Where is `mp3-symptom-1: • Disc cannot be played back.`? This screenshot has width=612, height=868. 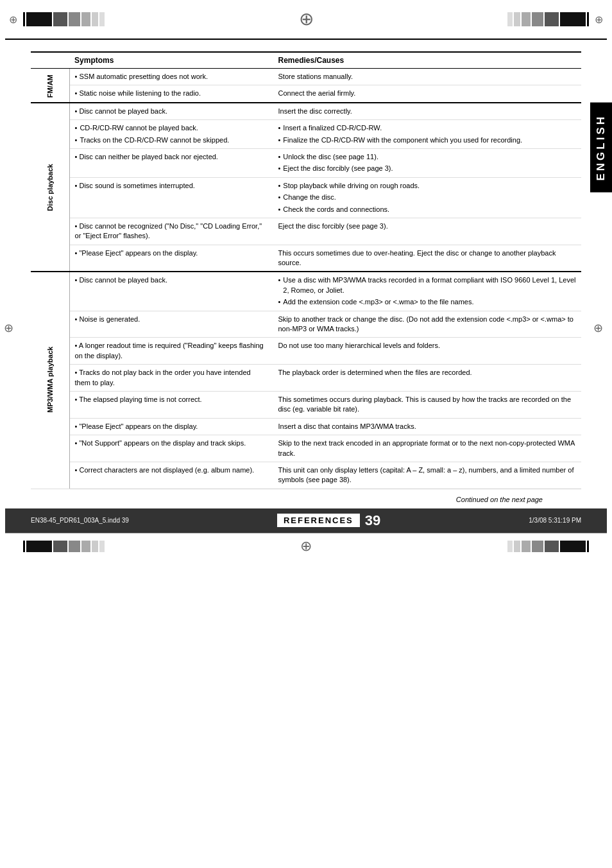 mp3-symptom-1: • Disc cannot be played back. is located at coordinates (171, 291).